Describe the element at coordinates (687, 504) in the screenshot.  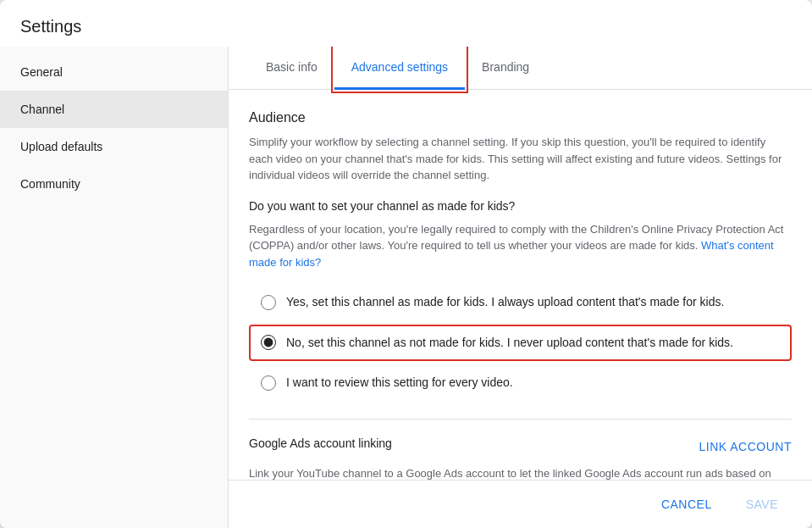
I see `cancel-button: CANCEL` at that location.